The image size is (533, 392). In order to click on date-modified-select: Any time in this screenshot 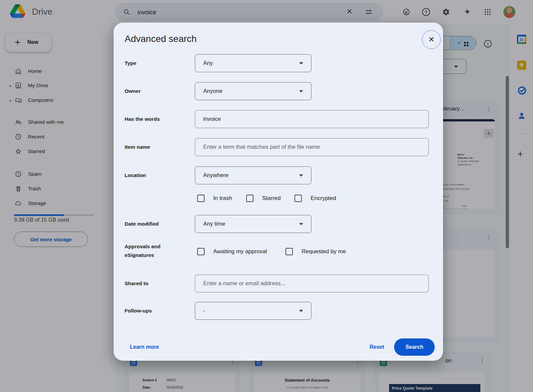, I will do `click(253, 224)`.